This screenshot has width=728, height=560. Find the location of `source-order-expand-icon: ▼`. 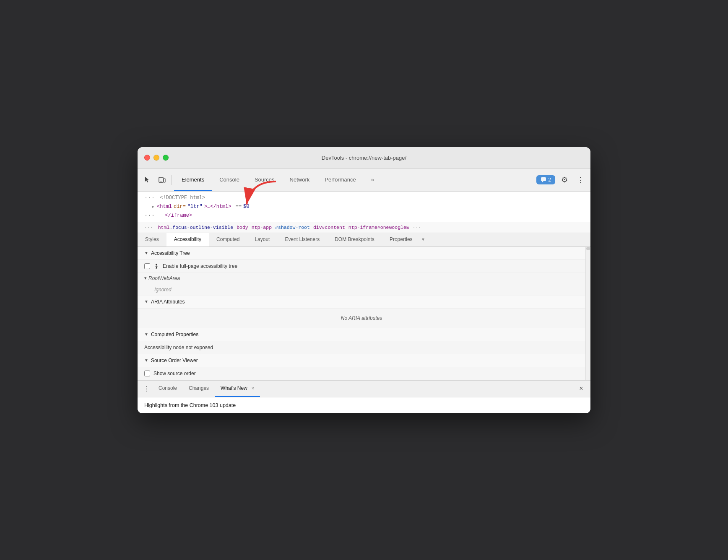

source-order-expand-icon: ▼ is located at coordinates (146, 360).